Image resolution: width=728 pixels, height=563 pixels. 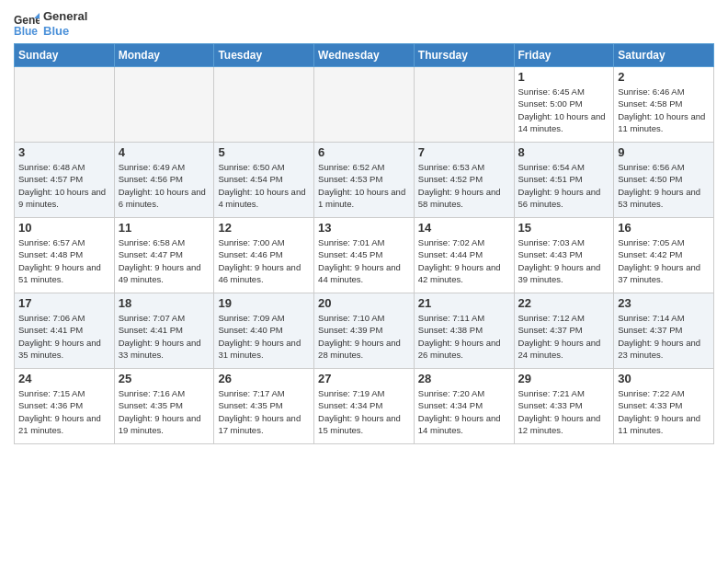 I want to click on calendar-cell: 10Sunrise: 6:57 AM Sunset: 4:48 PM Dayli…, so click(x=64, y=256).